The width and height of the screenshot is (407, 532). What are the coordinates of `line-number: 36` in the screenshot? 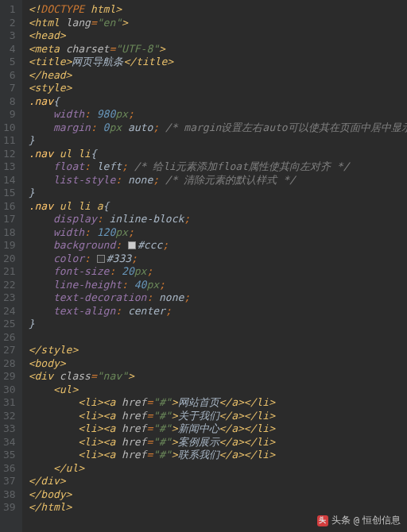 It's located at (10, 468).